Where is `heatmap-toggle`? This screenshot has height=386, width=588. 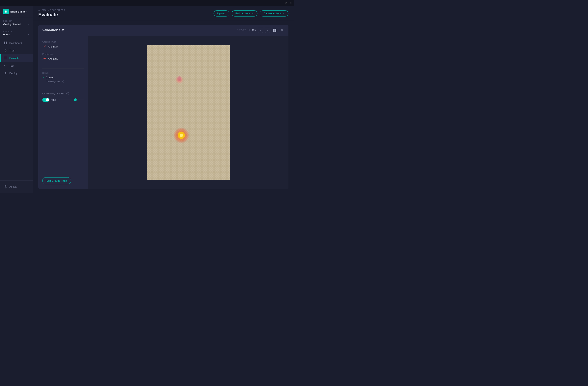 heatmap-toggle is located at coordinates (46, 100).